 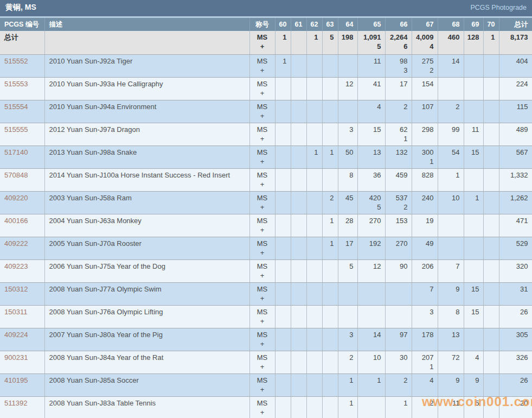 What do you see at coordinates (22, 248) in the screenshot?
I see `pcgs-number-cell: 409222` at bounding box center [22, 248].